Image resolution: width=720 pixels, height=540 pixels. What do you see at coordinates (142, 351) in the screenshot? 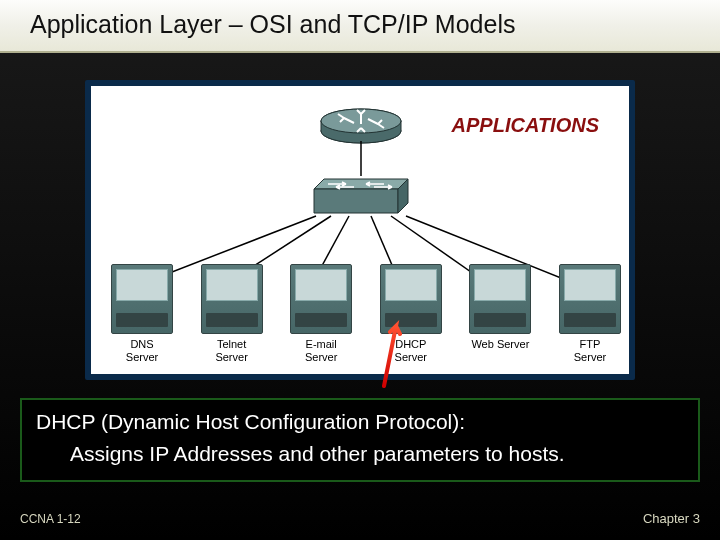
I see `server-label: DNSServer` at bounding box center [142, 351].